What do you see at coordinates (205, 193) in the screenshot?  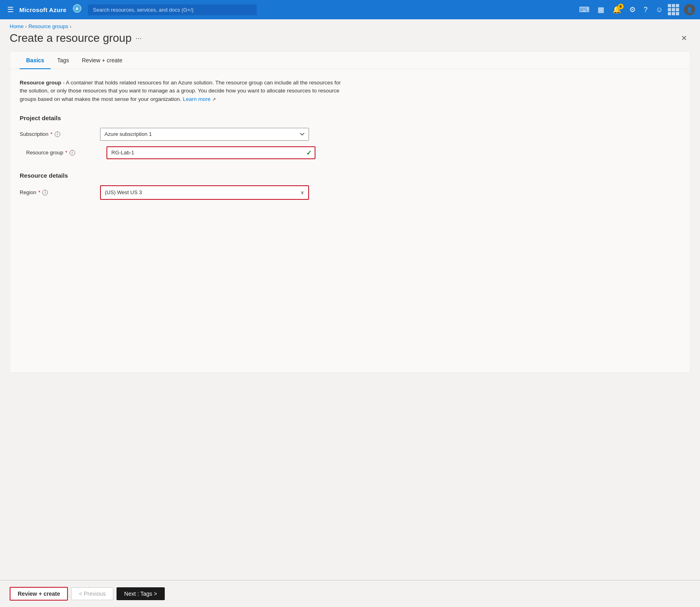 I see `region-select-container: (US) West US 3 (US) East US (US) East US…` at bounding box center [205, 193].